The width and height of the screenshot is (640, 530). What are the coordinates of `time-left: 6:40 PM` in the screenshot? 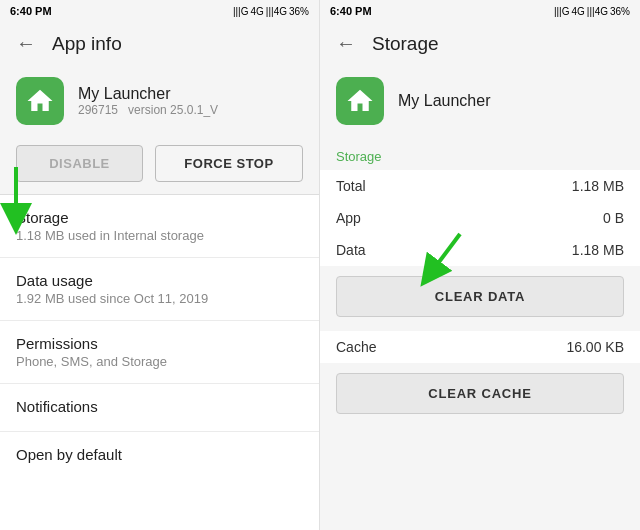 It's located at (31, 11).